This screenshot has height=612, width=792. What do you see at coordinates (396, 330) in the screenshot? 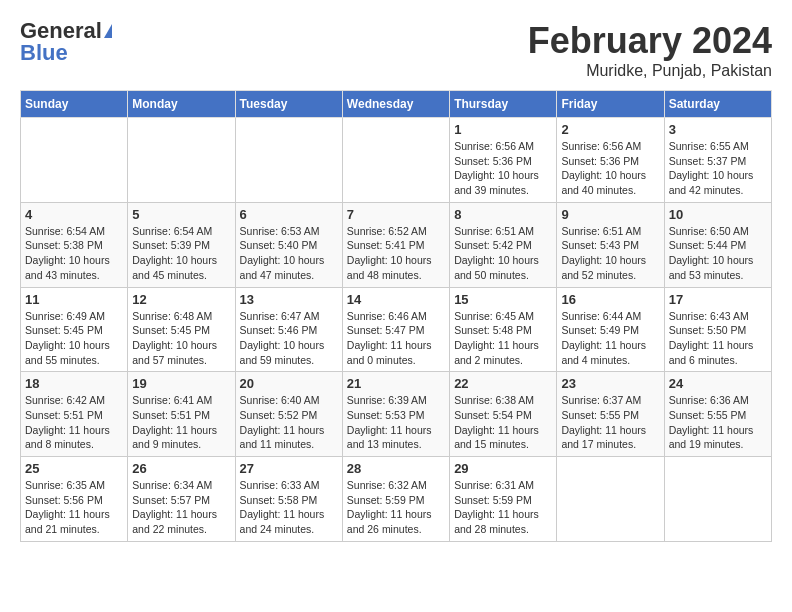
I see `week-row-3: 11Sunrise: 6:49 AMSunset: 5:45 PMDayligh…` at bounding box center [396, 330].